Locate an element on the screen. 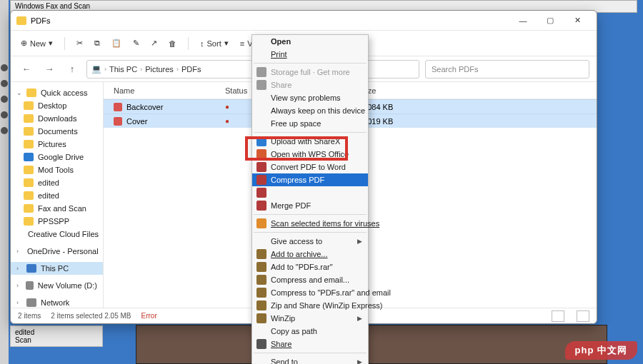  sidebar-item-ppsspp: PPSSPP is located at coordinates (57, 221).